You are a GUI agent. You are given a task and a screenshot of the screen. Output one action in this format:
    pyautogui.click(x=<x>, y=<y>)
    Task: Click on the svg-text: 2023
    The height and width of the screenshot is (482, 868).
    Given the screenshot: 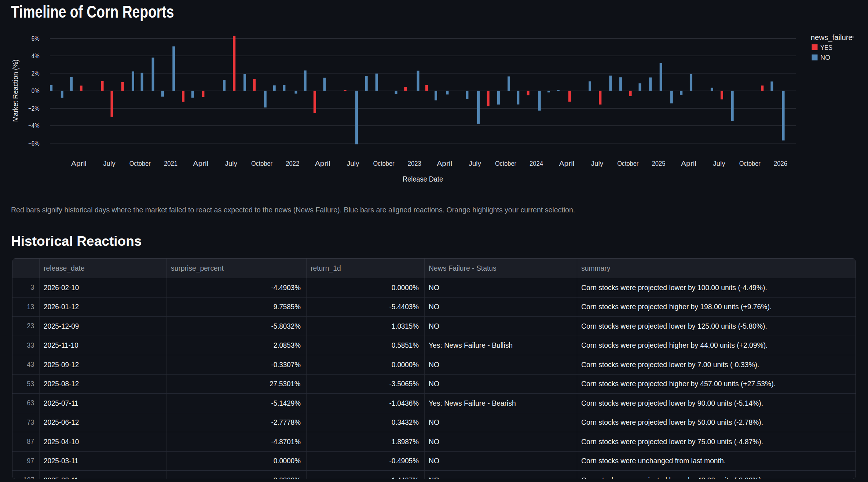 What is the action you would take?
    pyautogui.click(x=414, y=164)
    